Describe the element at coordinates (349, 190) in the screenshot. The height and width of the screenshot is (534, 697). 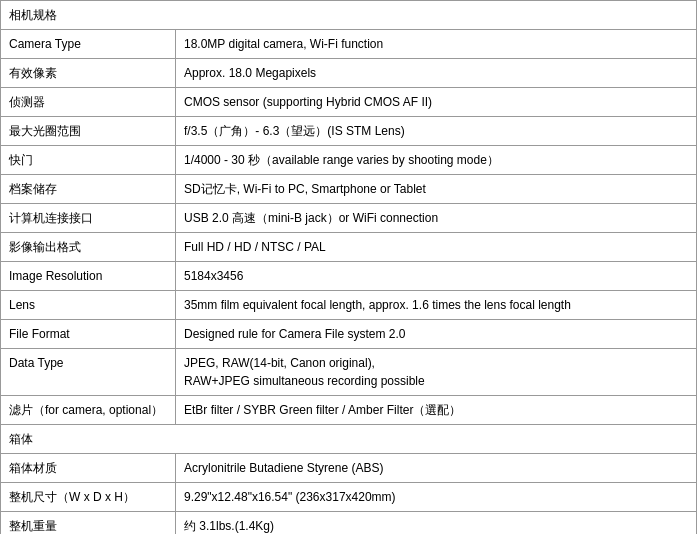
I see `table-row: 档案储存SD记忆卡, Wi-Fi to PC, Smartphone or Ta…` at that location.